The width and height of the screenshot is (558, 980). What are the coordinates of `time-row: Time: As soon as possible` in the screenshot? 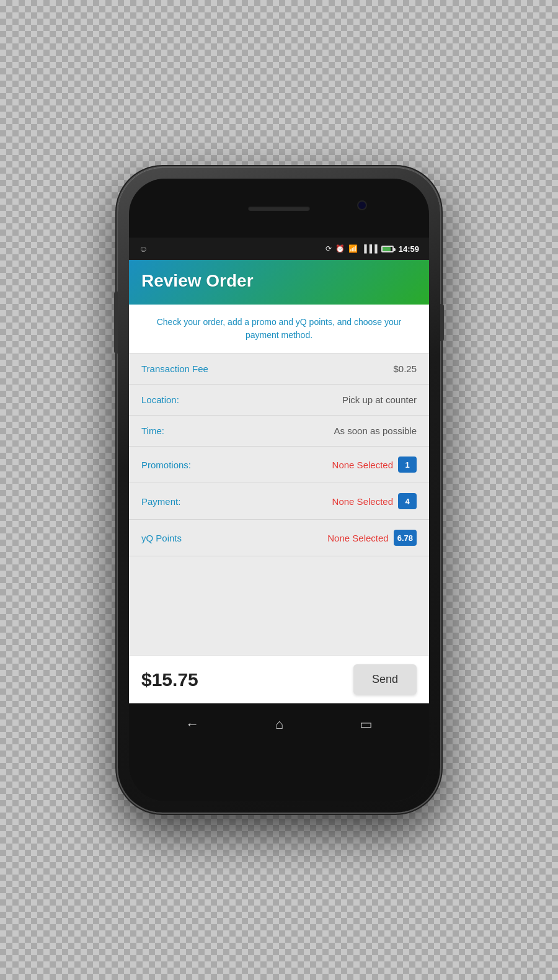 It's located at (279, 431).